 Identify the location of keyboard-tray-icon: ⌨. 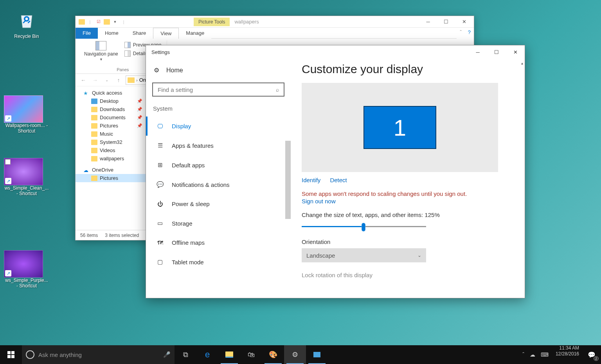
(545, 355).